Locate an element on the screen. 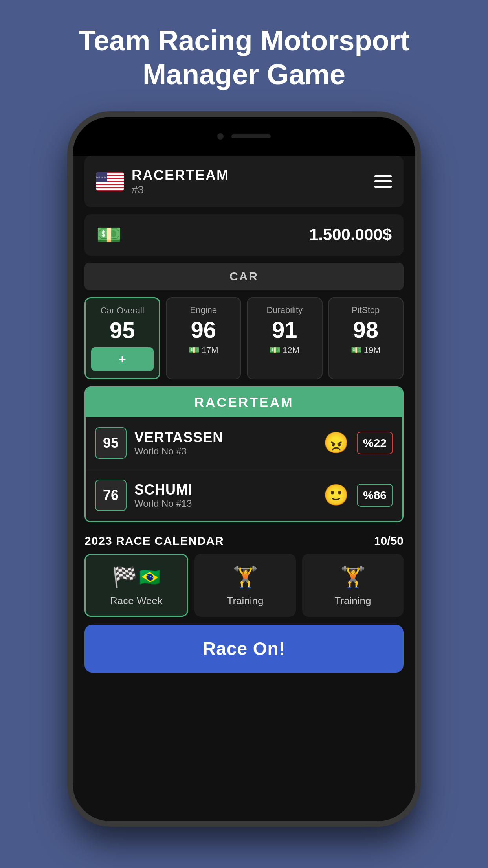  stat-value-engine: 96 is located at coordinates (204, 330).